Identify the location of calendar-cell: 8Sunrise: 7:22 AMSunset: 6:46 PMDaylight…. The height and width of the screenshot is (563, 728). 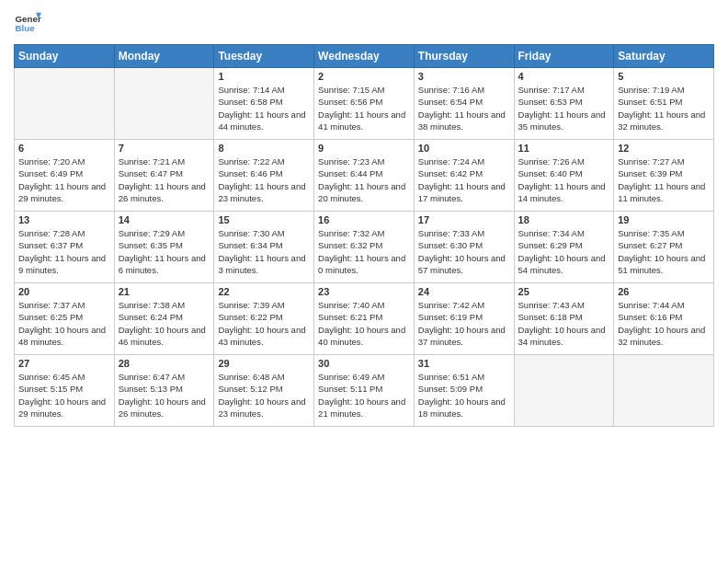
(265, 176).